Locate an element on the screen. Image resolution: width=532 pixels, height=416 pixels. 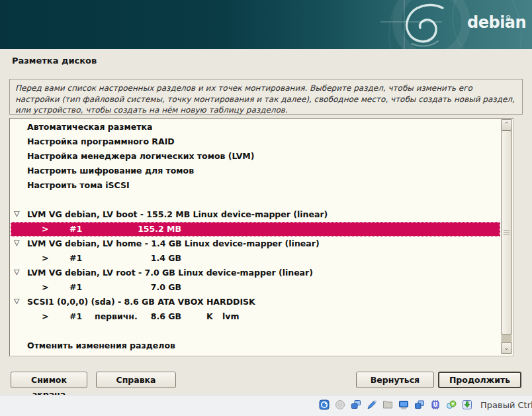
network-icon is located at coordinates (356, 405).